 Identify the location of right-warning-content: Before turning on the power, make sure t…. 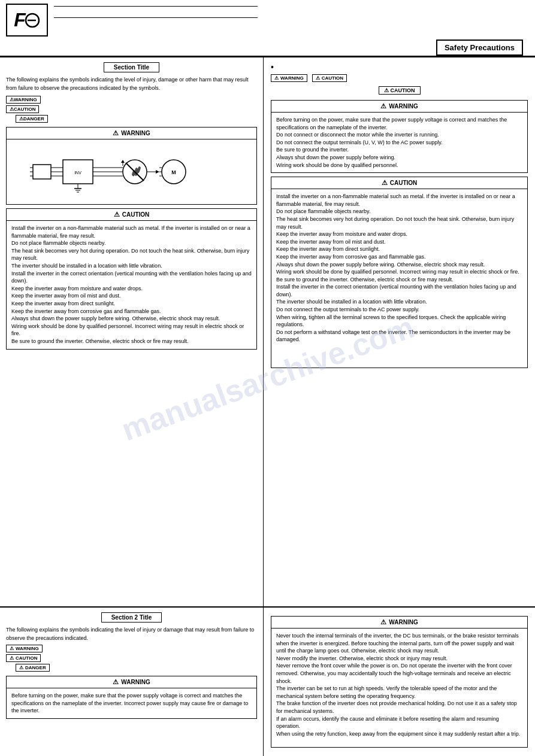
(399, 142).